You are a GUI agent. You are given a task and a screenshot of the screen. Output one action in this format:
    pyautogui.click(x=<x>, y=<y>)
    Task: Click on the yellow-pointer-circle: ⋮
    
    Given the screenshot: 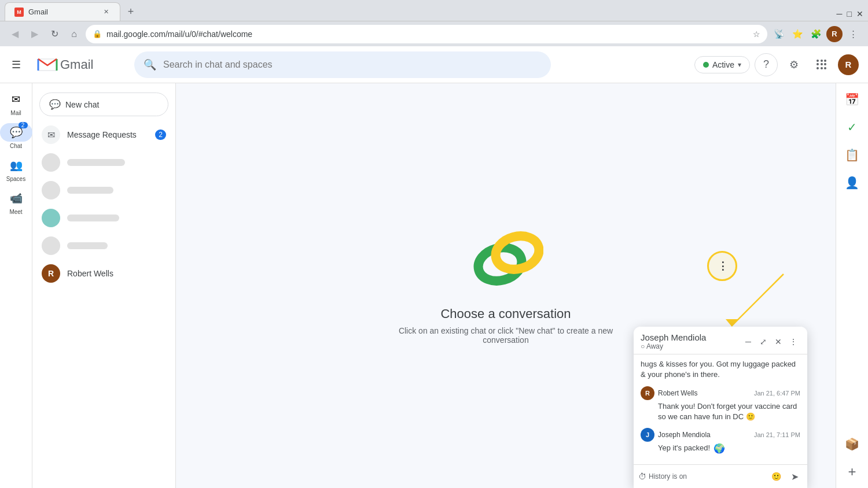 What is the action you would take?
    pyautogui.click(x=722, y=266)
    